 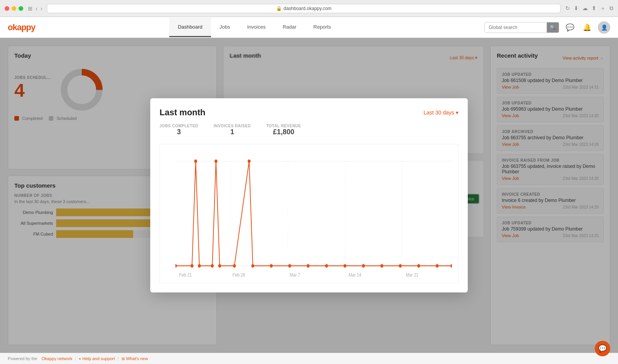 I want to click on lock-icon: 🔒, so click(x=279, y=9).